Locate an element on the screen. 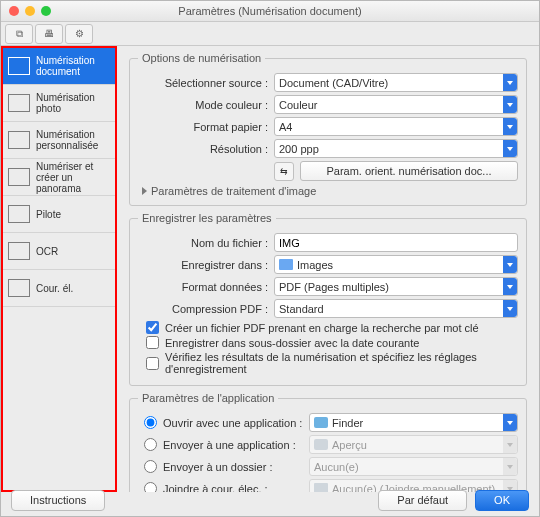 This screenshot has height=517, width=540. instructions-button: Instructions is located at coordinates (58, 500).